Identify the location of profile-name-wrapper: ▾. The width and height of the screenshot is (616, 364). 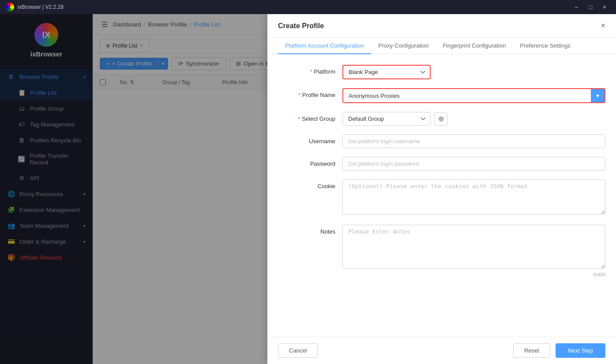
(474, 96).